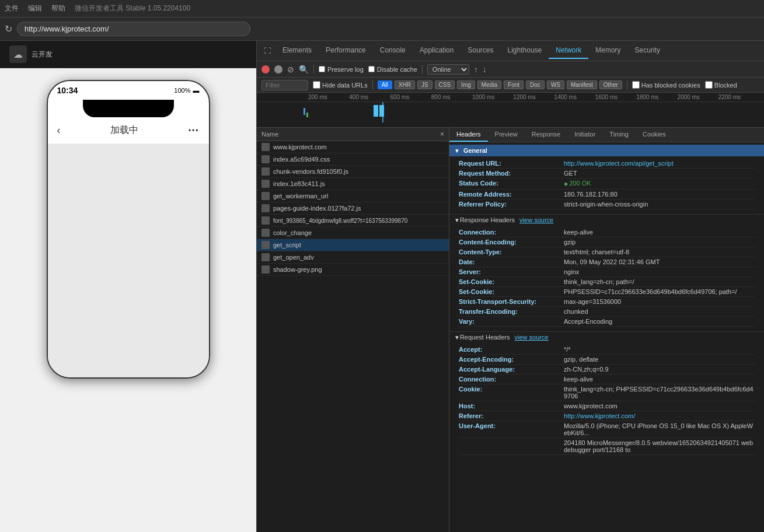 The width and height of the screenshot is (764, 532). What do you see at coordinates (270, 134) in the screenshot?
I see `file-list-col-name: Name` at bounding box center [270, 134].